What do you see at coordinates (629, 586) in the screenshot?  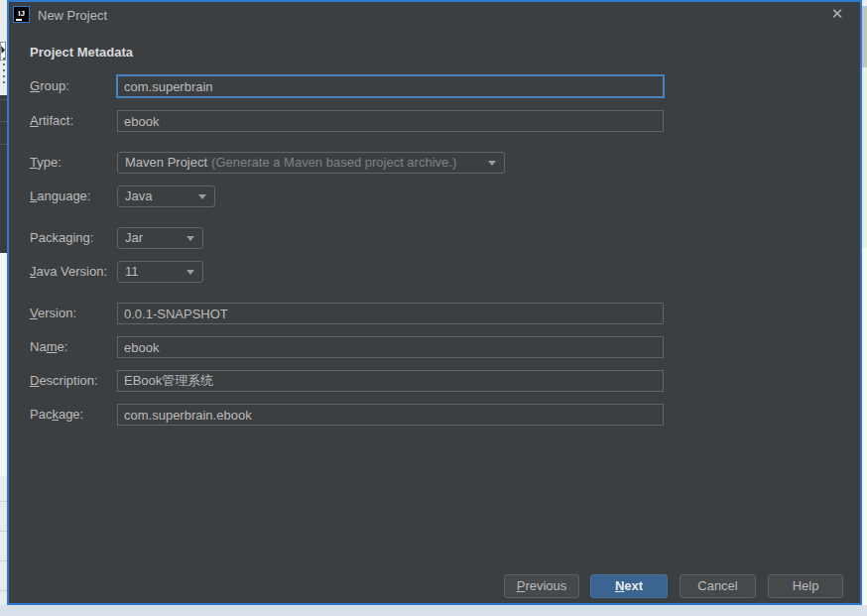 I see `next-button: Next` at bounding box center [629, 586].